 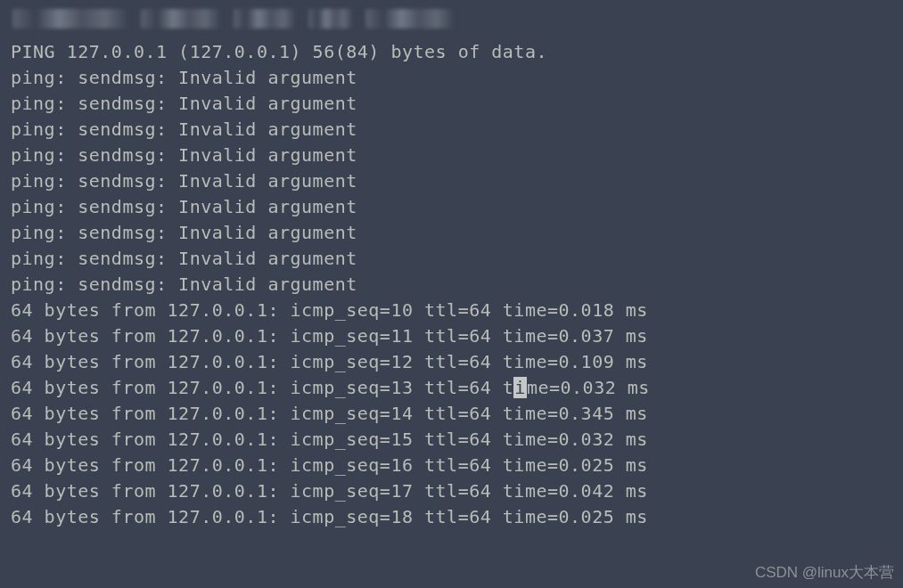 I want to click on ping-reply-line: 64 bytes from 127.0.0.1: icmp_seq=15 ttl…, so click(x=451, y=440).